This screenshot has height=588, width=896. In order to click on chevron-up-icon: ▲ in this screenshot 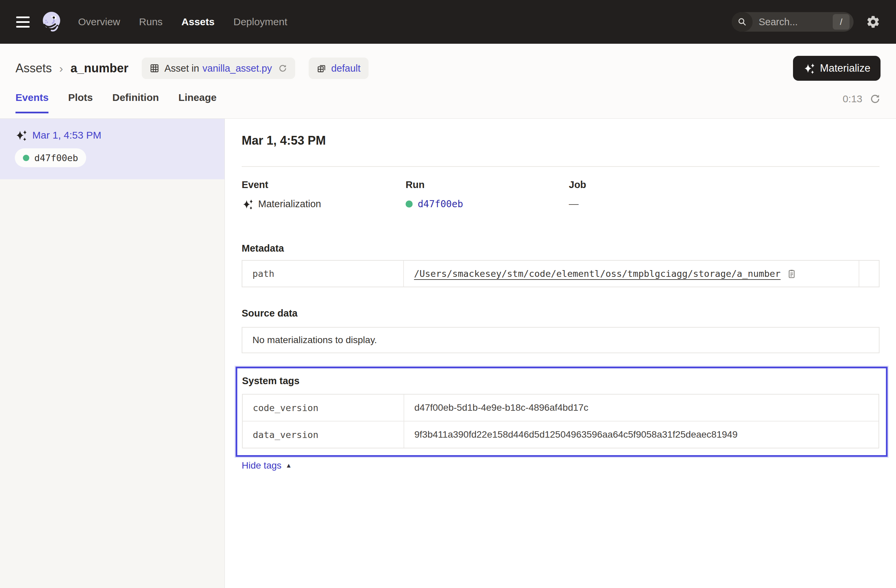, I will do `click(288, 466)`.